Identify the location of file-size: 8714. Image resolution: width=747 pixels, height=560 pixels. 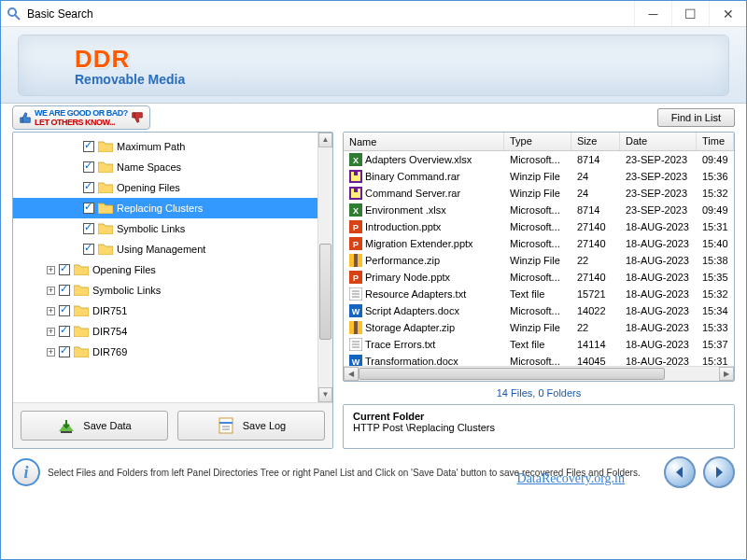
(596, 210).